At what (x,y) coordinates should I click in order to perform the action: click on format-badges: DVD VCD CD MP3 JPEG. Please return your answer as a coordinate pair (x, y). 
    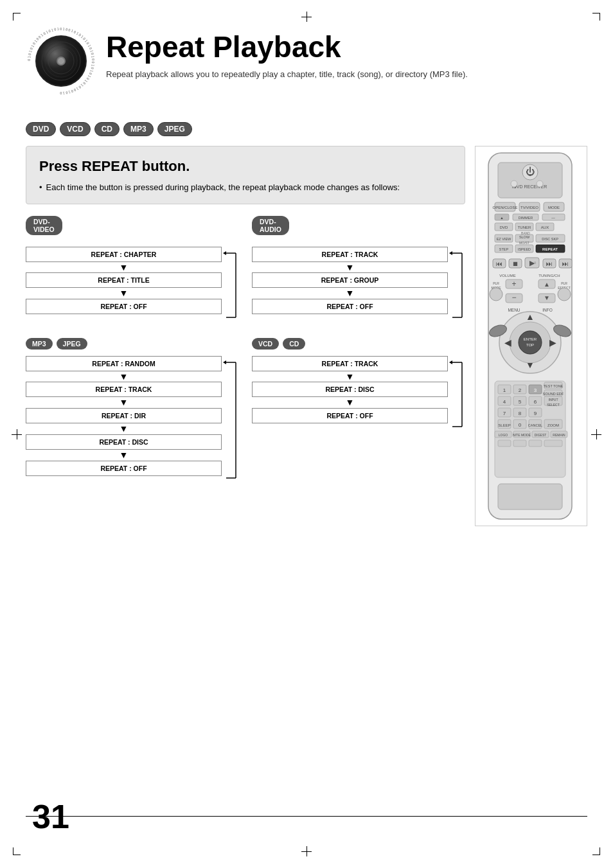
    Looking at the image, I should click on (306, 129).